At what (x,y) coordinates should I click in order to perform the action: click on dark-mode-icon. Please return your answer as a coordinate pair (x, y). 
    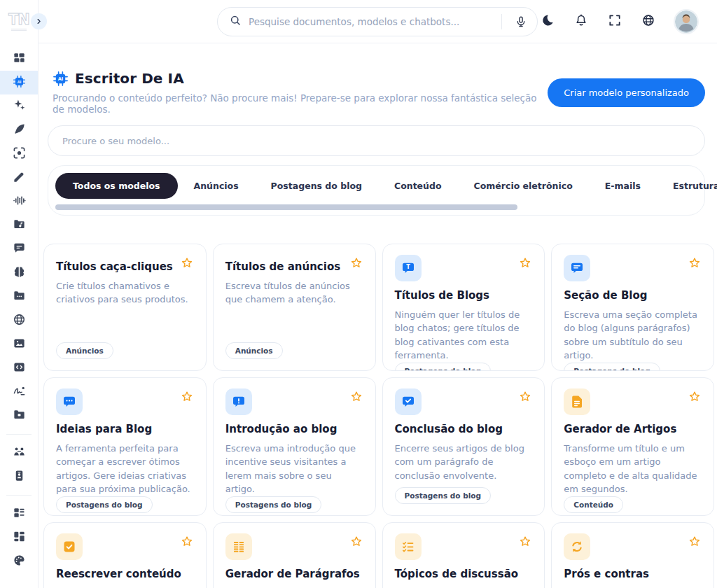
    Looking at the image, I should click on (548, 21).